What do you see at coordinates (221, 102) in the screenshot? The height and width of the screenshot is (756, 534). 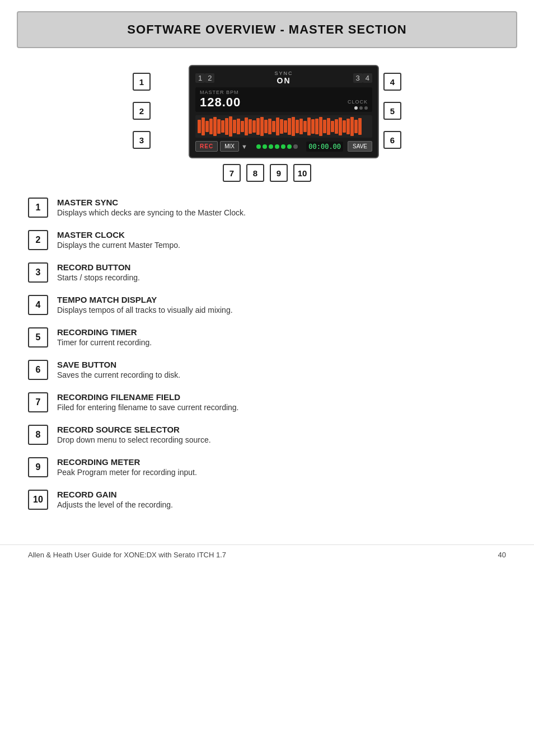 I see `bpm-value: 128.00` at bounding box center [221, 102].